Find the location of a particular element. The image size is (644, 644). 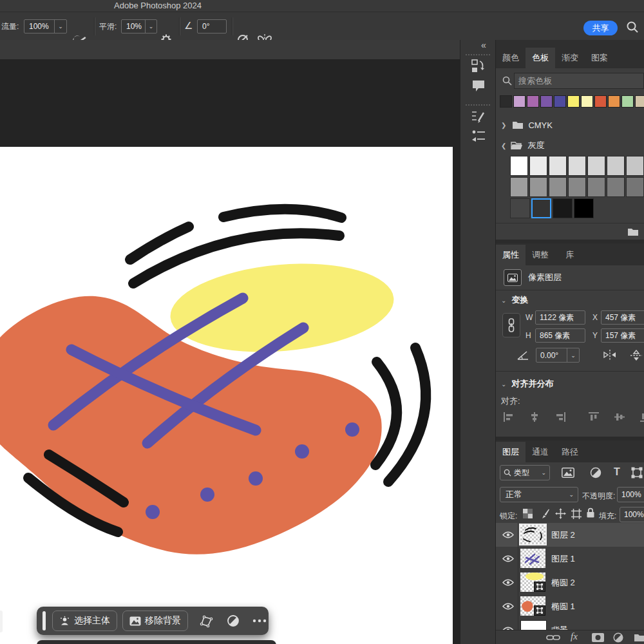

align-section-header: ⌄ 对齐并分布 is located at coordinates (527, 384).